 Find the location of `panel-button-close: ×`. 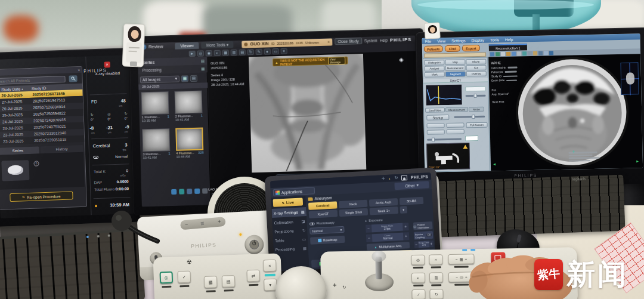

panel-button-close: × is located at coordinates (435, 259).